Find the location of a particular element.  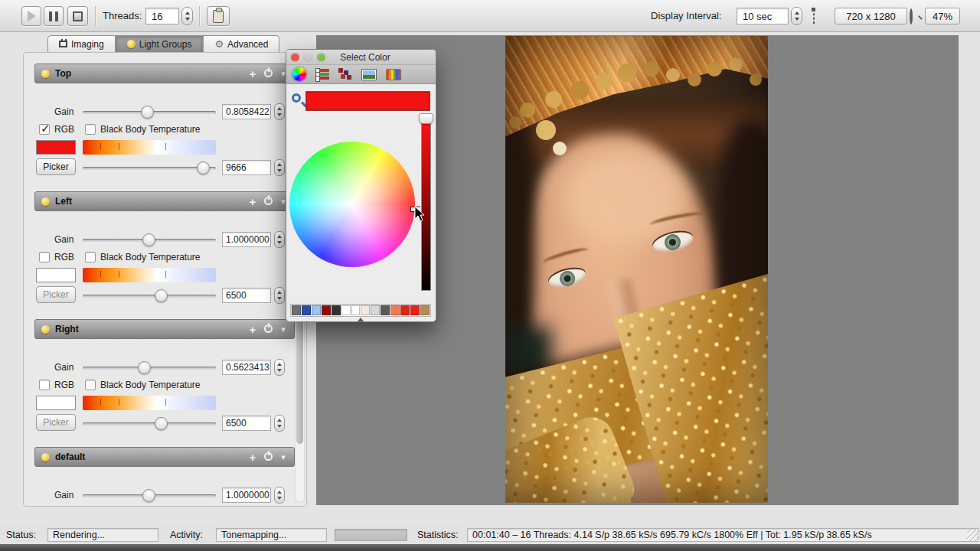

gain-value: 0.5623413 is located at coordinates (247, 367).